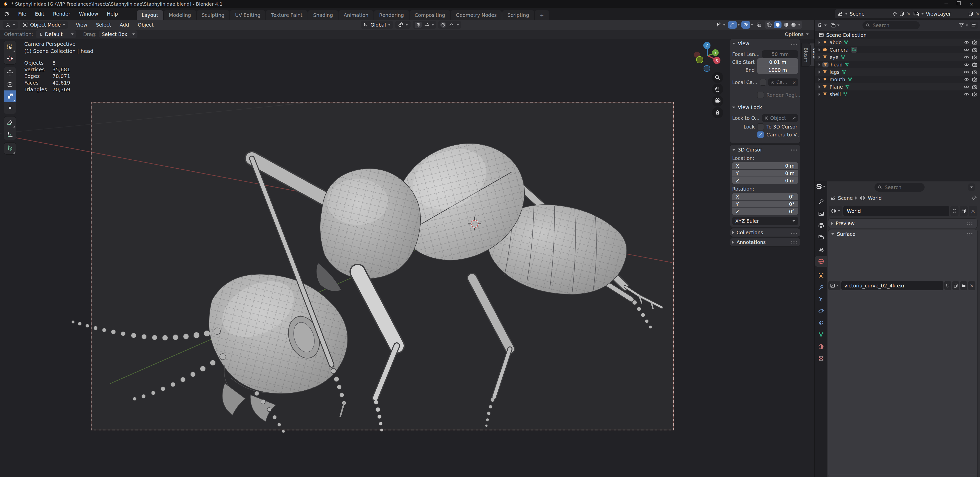 The image size is (980, 477). I want to click on shading-material-icon, so click(786, 25).